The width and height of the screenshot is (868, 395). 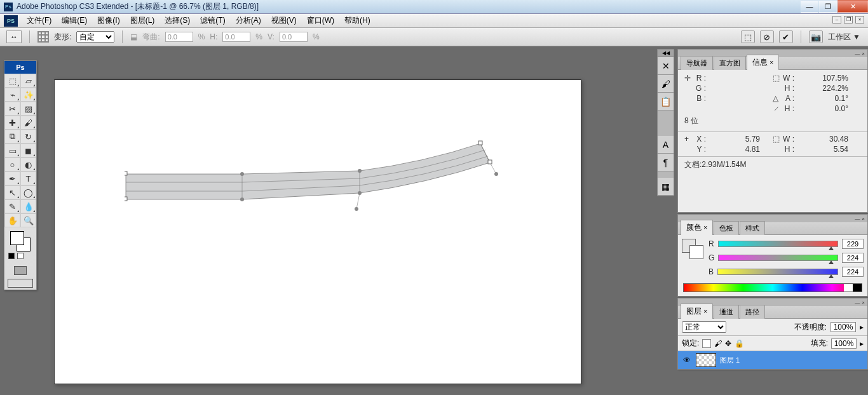 I want to click on warp-shape, so click(x=315, y=184).